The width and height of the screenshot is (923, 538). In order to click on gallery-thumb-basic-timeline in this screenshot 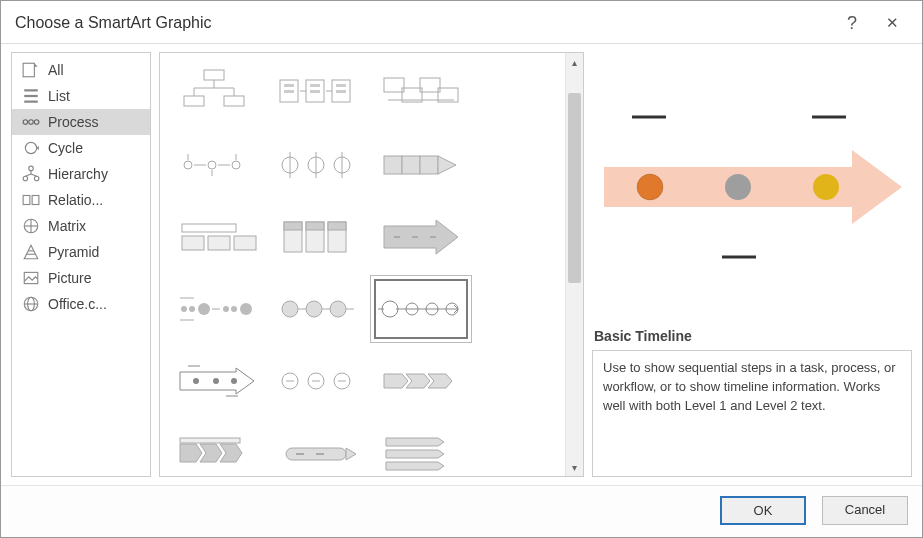, I will do `click(421, 309)`.